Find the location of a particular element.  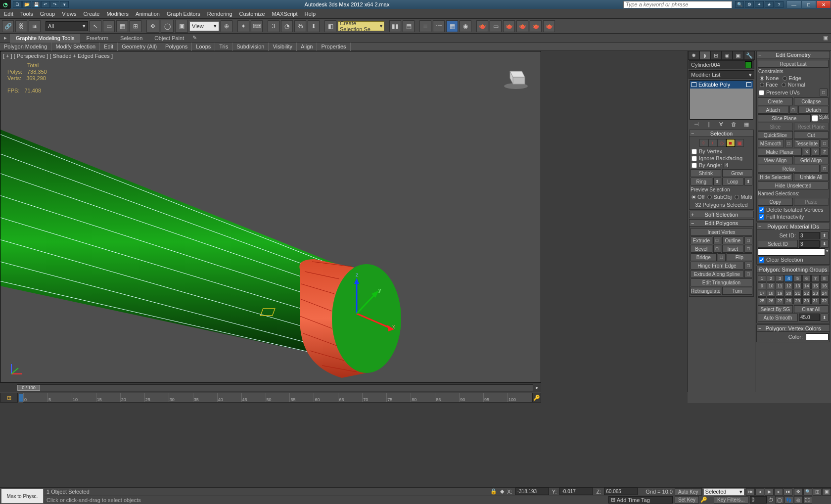

timeline-cursor is located at coordinates (21, 398).